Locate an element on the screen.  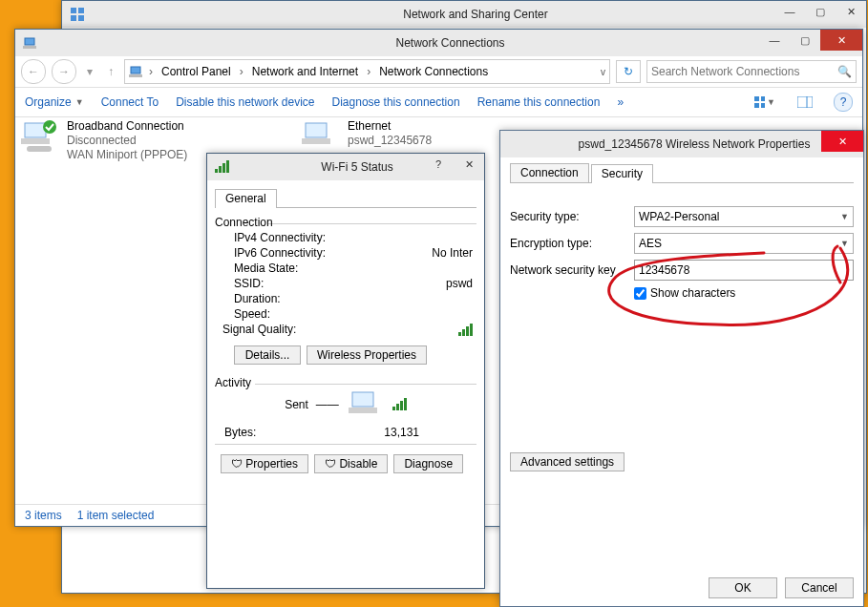
view-options-button: ▼ is located at coordinates (765, 102).